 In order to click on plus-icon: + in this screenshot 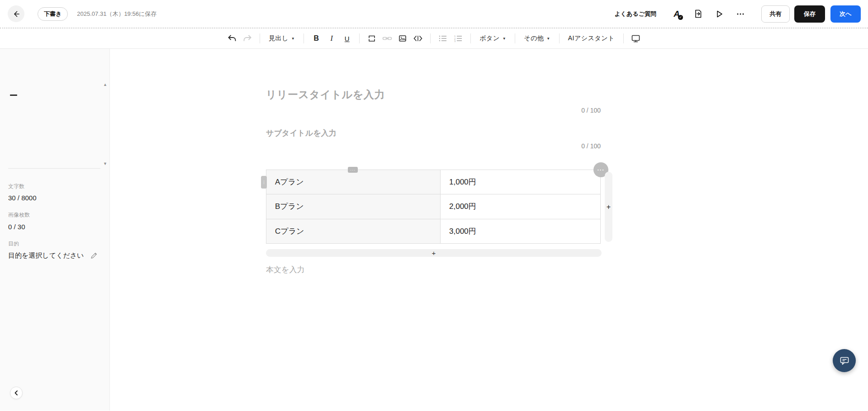, I will do `click(609, 207)`.